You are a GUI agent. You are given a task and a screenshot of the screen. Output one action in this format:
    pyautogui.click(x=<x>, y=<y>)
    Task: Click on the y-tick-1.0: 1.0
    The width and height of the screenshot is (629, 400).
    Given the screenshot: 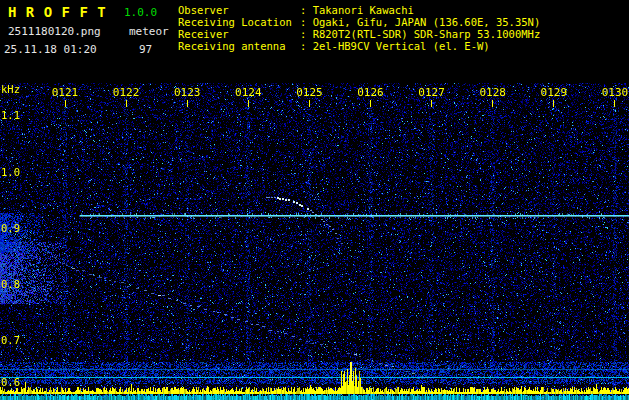 What is the action you would take?
    pyautogui.click(x=10, y=172)
    